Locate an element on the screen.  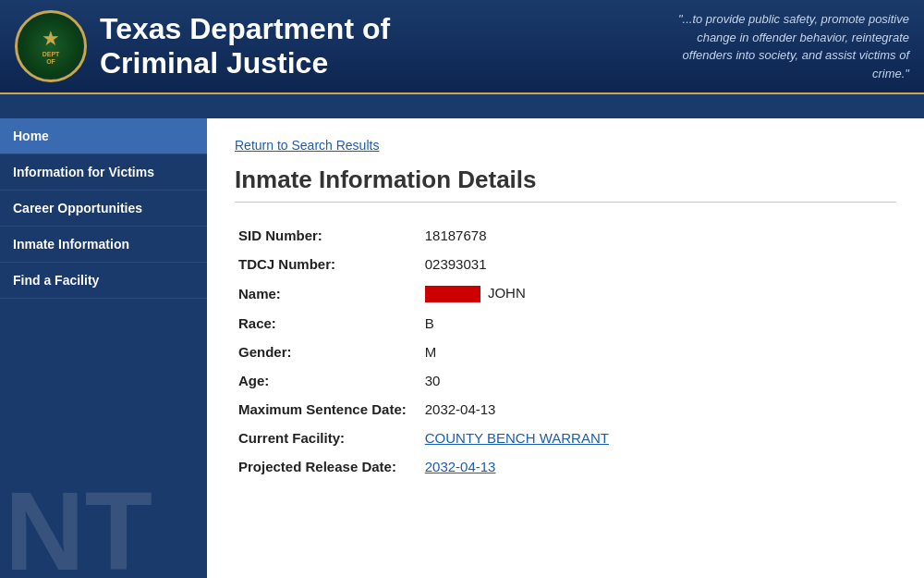
field-label-gender: Gender: is located at coordinates (328, 351).